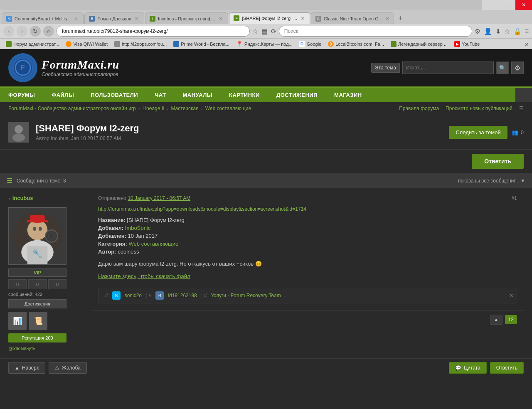  What do you see at coordinates (244, 95) in the screenshot?
I see `nav-pics: КАРТИНКИ` at bounding box center [244, 95].